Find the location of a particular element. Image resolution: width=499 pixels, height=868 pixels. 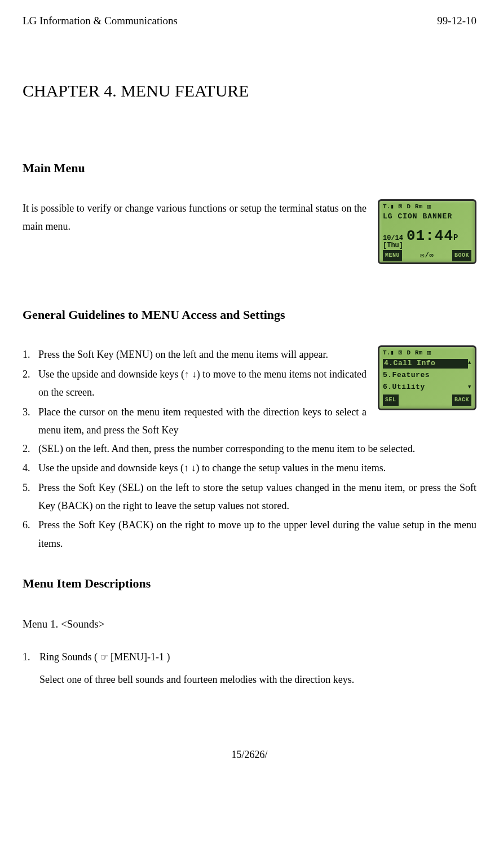

softkey-mid-icon: ✉/∞ is located at coordinates (427, 256).